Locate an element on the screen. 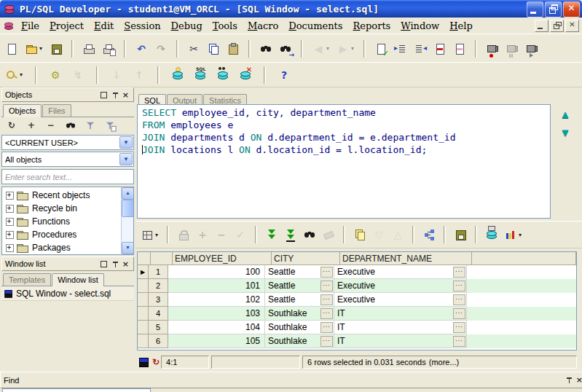 Image resolution: width=582 pixels, height=392 pixels. unindent-button is located at coordinates (420, 49).